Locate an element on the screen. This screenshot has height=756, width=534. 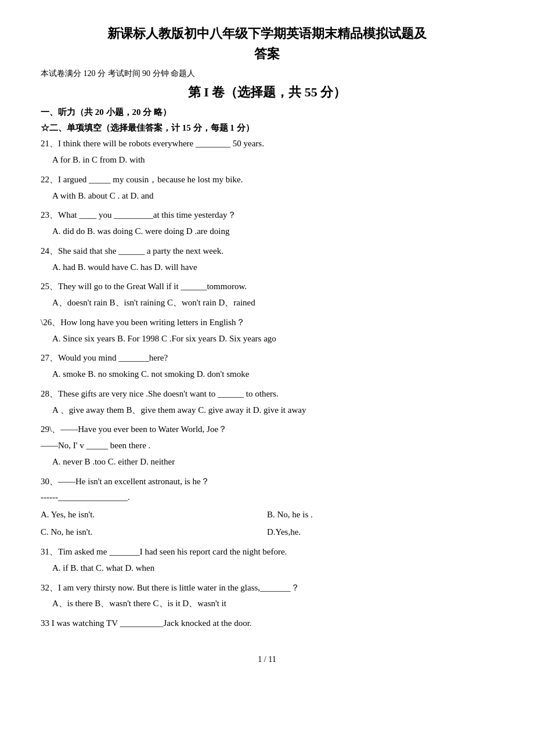
page-title: 新课标人教版初中八年级下学期英语期末精品模拟试题及 答案 is located at coordinates (267, 44).